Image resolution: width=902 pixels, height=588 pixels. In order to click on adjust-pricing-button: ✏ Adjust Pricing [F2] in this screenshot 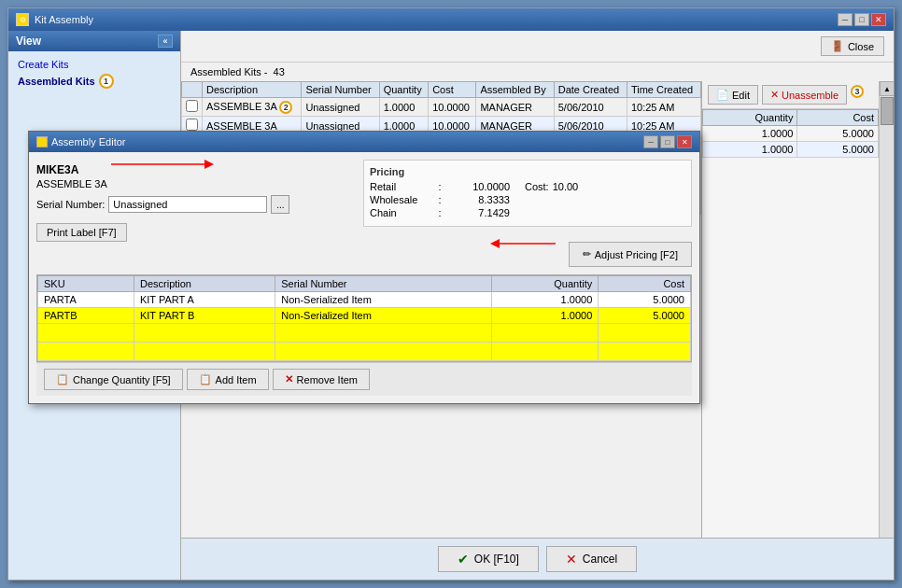, I will do `click(630, 254)`.